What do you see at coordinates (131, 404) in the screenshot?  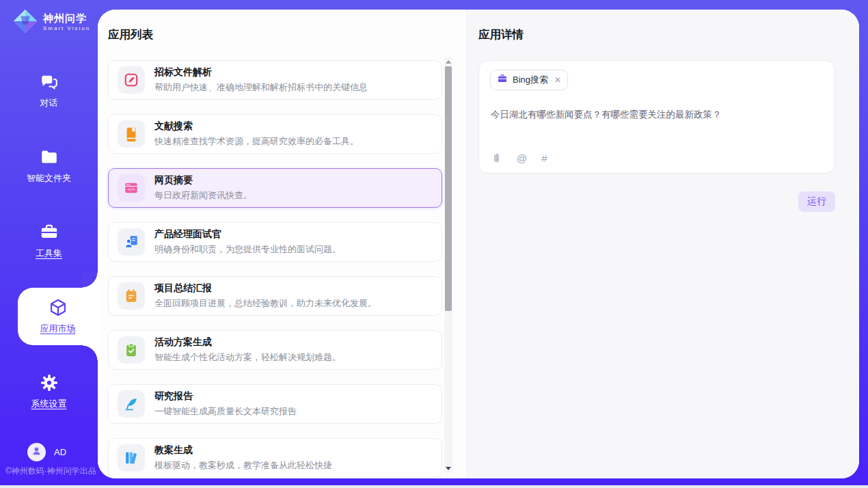 I see `quill-icon` at bounding box center [131, 404].